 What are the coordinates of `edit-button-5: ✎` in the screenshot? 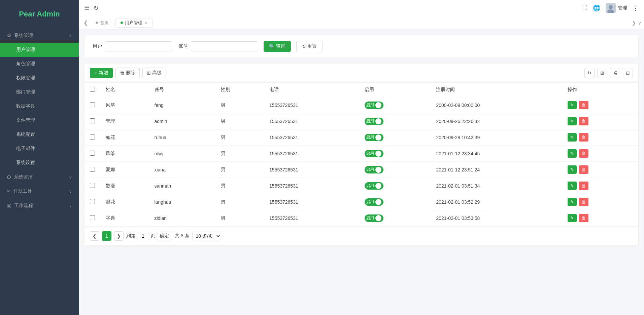 It's located at (572, 186).